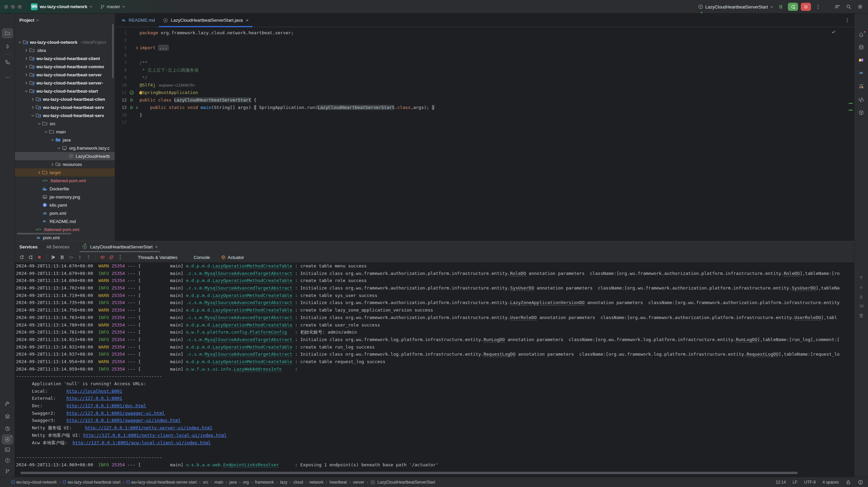  What do you see at coordinates (861, 47) in the screenshot?
I see `toolbtn-database-tool` at bounding box center [861, 47].